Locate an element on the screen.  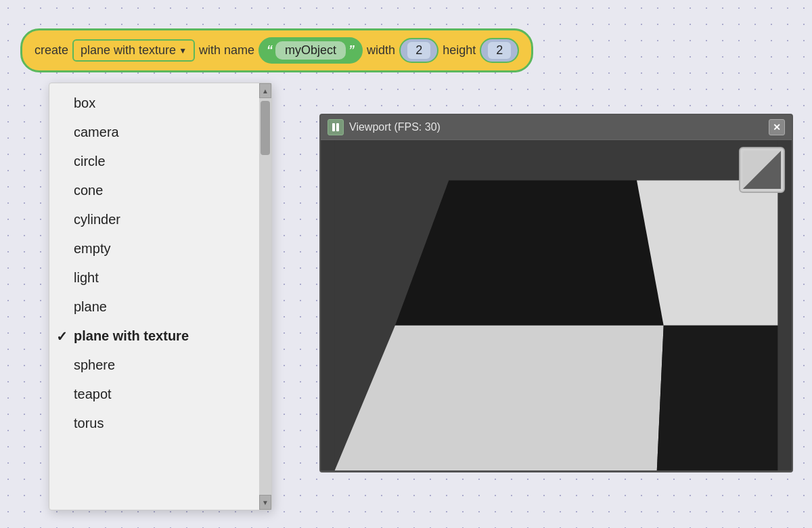
dropdown-arrow-icon: ▼ is located at coordinates (183, 51).